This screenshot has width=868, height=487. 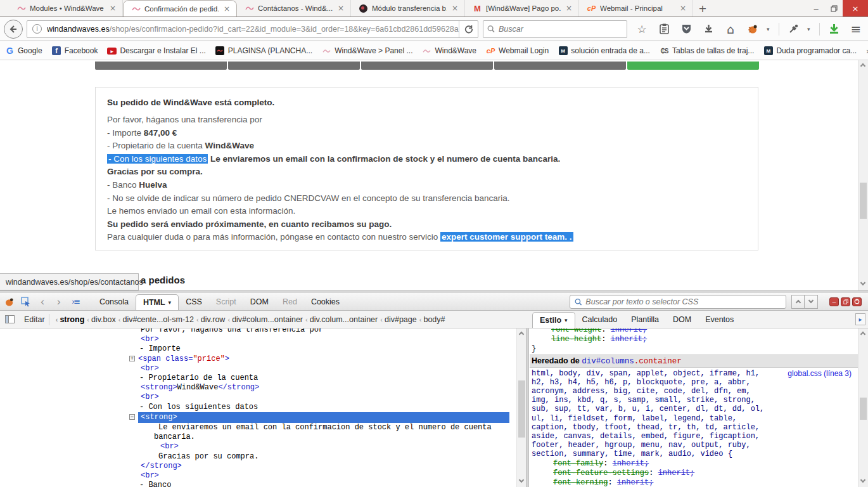 What do you see at coordinates (75, 302) in the screenshot?
I see `command-line-icon: ›≡` at bounding box center [75, 302].